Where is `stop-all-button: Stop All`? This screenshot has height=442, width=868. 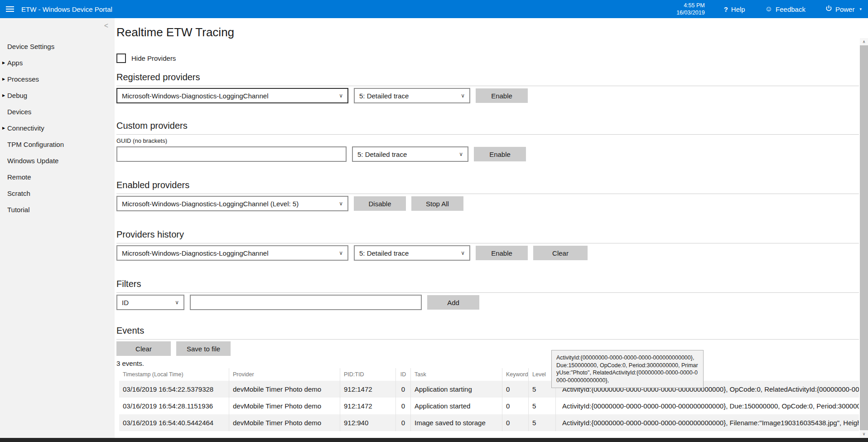 stop-all-button: Stop All is located at coordinates (438, 204).